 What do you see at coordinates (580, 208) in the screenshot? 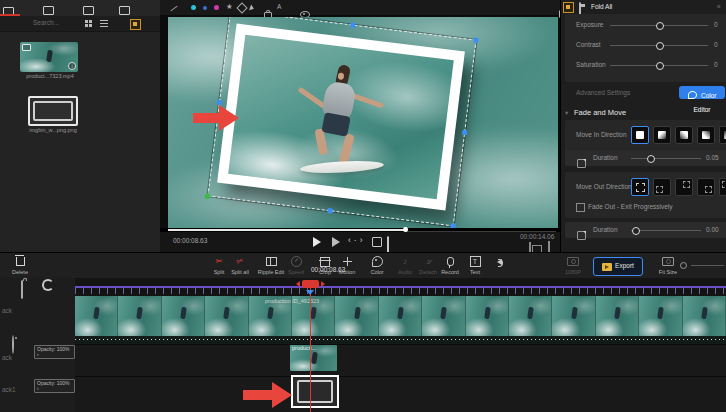
I see `fade-out-checkbox` at bounding box center [580, 208].